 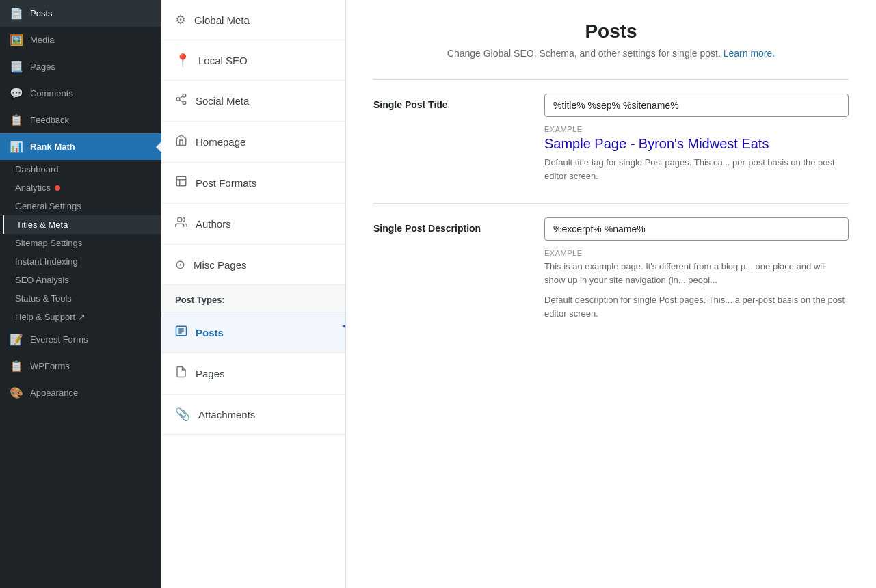 What do you see at coordinates (696, 253) in the screenshot?
I see `single-post-description-example-label: EXAMPLE` at bounding box center [696, 253].